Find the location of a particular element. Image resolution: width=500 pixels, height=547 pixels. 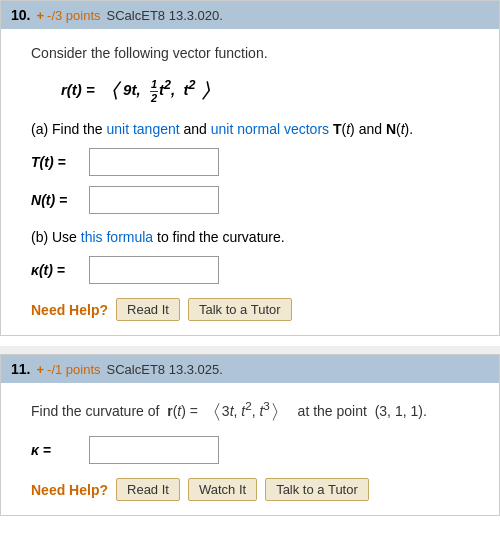

problem-11-points: -/1 points is located at coordinates (74, 370).